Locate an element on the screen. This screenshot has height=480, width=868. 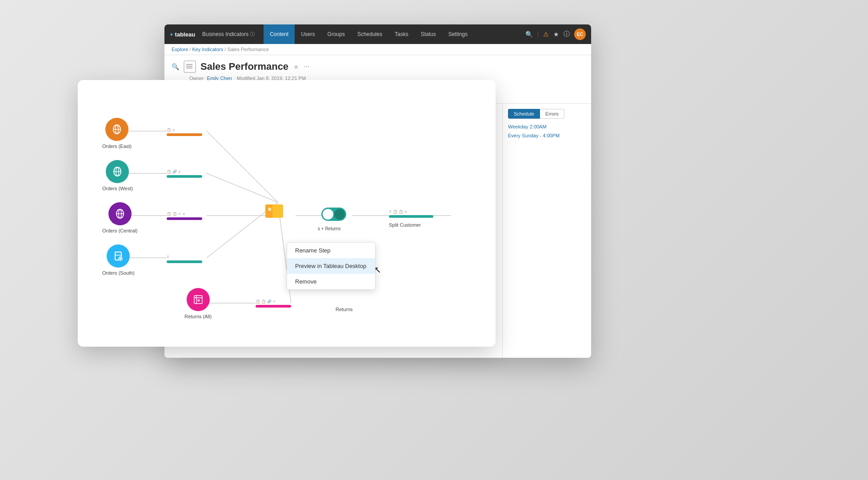
tab-groups: Groups is located at coordinates (336, 34).